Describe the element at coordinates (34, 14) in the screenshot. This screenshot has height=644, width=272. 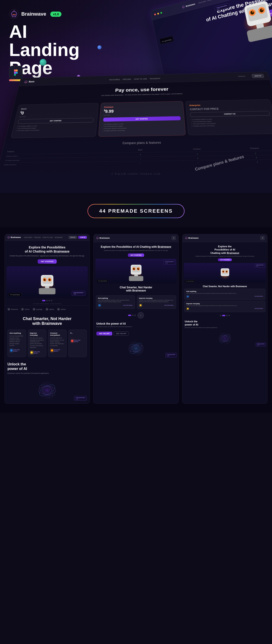
I see `logo-text: Brainwave` at that location.